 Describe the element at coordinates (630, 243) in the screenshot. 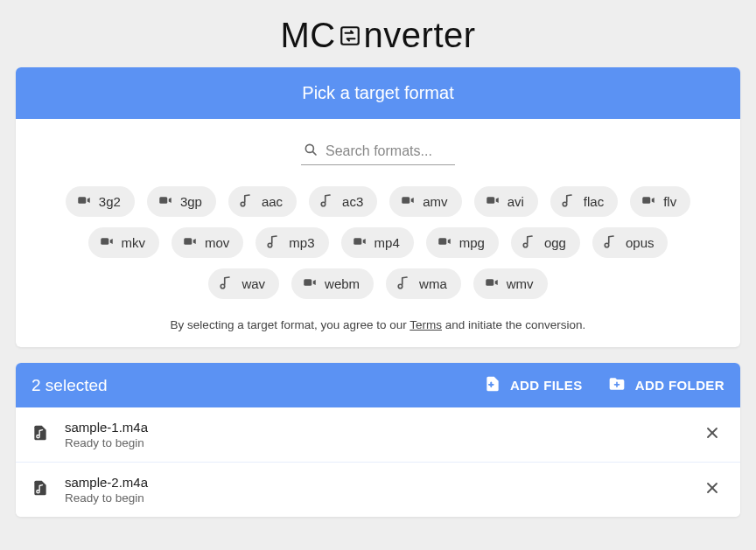

I see `format-chip-opus: opus` at that location.